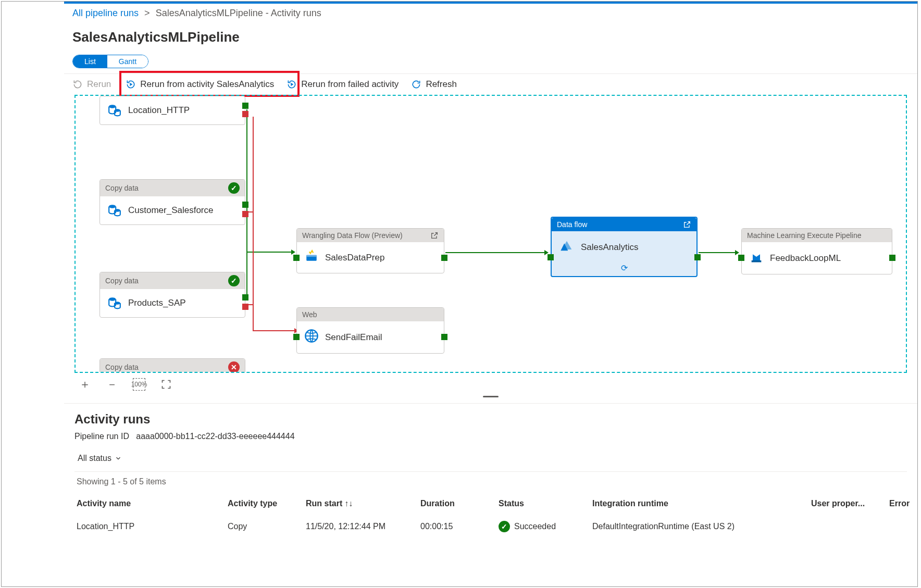 The width and height of the screenshot is (921, 588). Describe the element at coordinates (355, 258) in the screenshot. I see `node-label: SalesDataPrep` at that location.